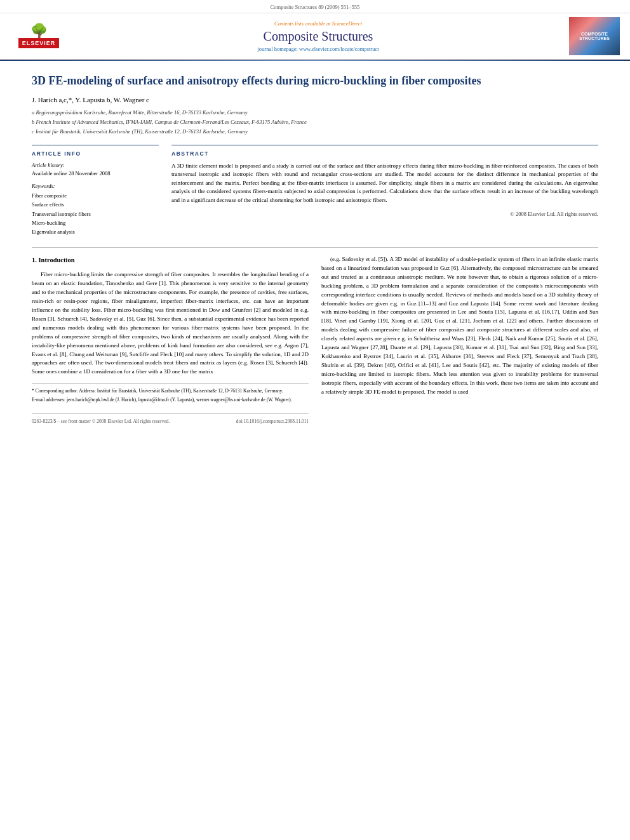  I want to click on footnotes: * Corresponding author. Address: Institu…, so click(170, 393).